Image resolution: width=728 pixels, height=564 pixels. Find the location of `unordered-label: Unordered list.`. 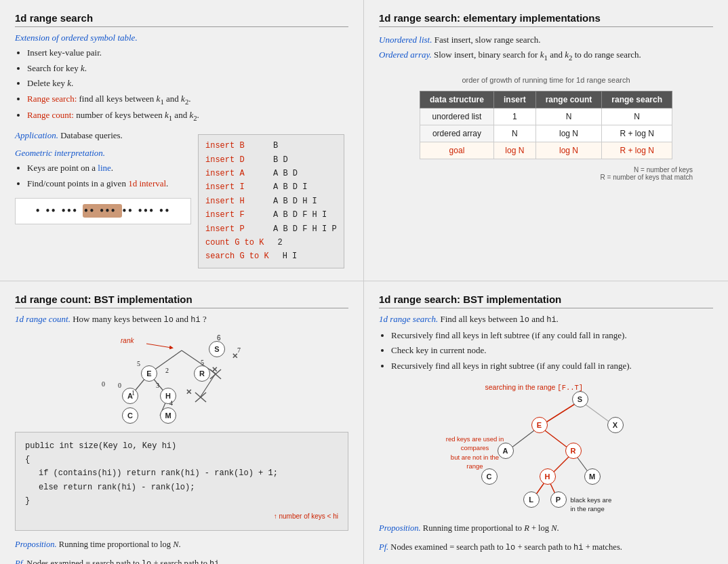

unordered-label: Unordered list. is located at coordinates (405, 39).